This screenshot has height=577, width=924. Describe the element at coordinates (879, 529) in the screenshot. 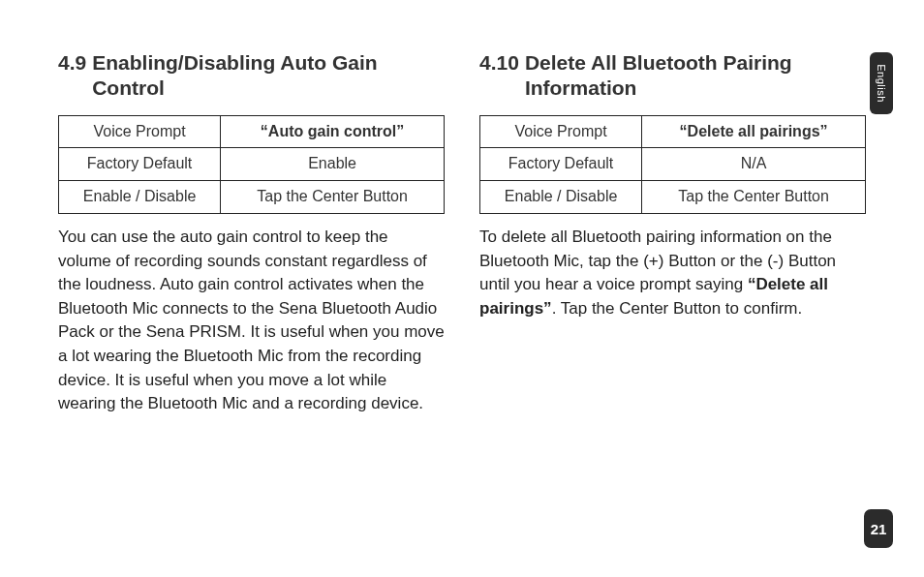

I see `page-number: 21` at that location.